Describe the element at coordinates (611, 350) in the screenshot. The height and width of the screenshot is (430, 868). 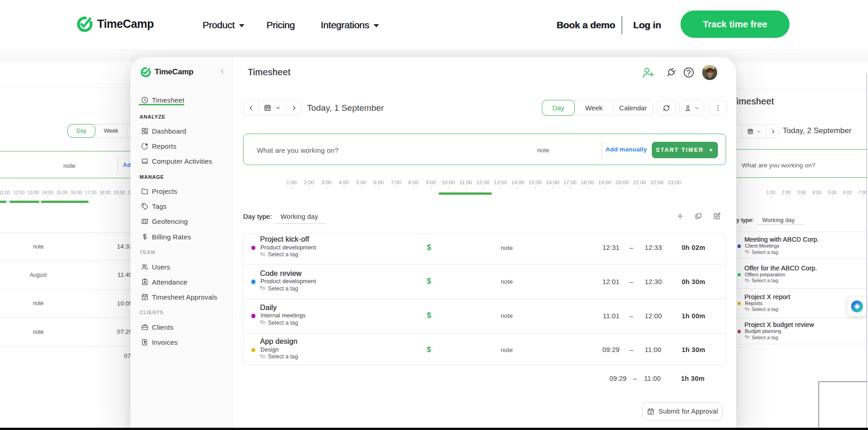
I see `entry-start-time: 09:29` at that location.